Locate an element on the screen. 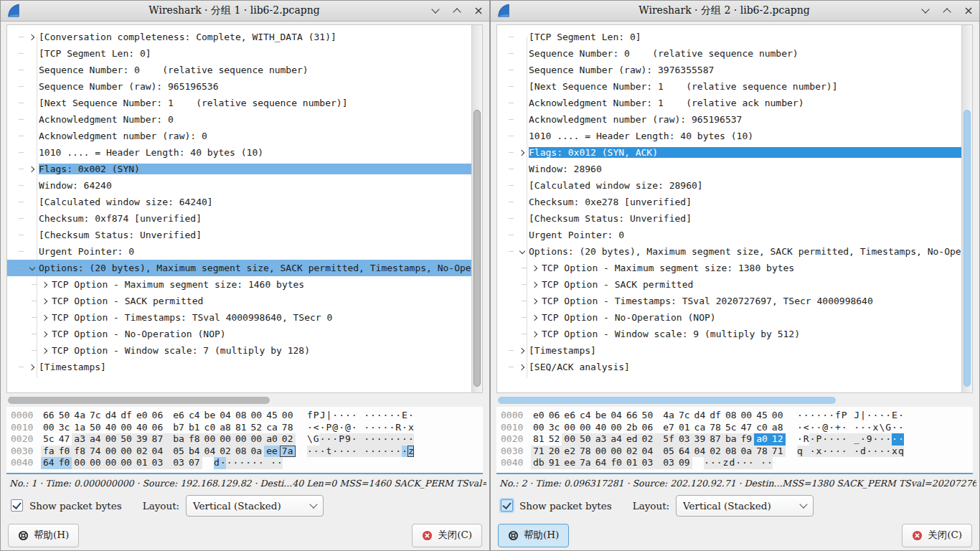 The height and width of the screenshot is (551, 980). hex-bytes: 003c000040002b06e701ca785c47c0a8 is located at coordinates (659, 428).